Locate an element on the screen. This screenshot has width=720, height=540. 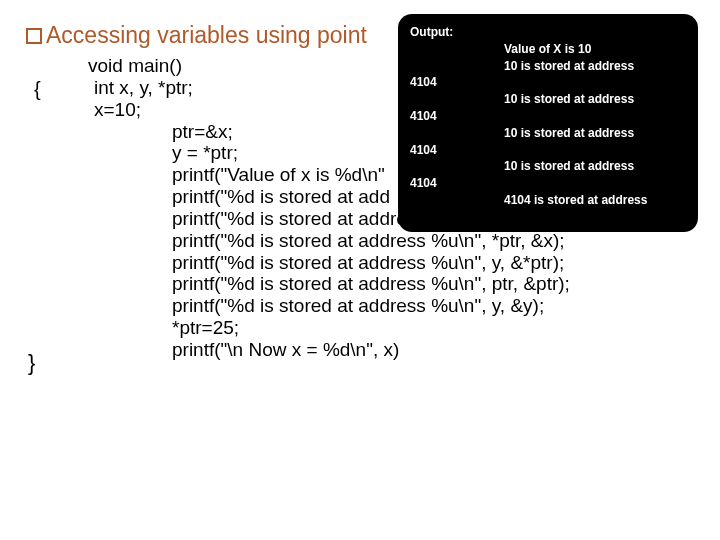
code-line: printf("\n Now x = %d\n", x) is located at coordinates (302, 350).